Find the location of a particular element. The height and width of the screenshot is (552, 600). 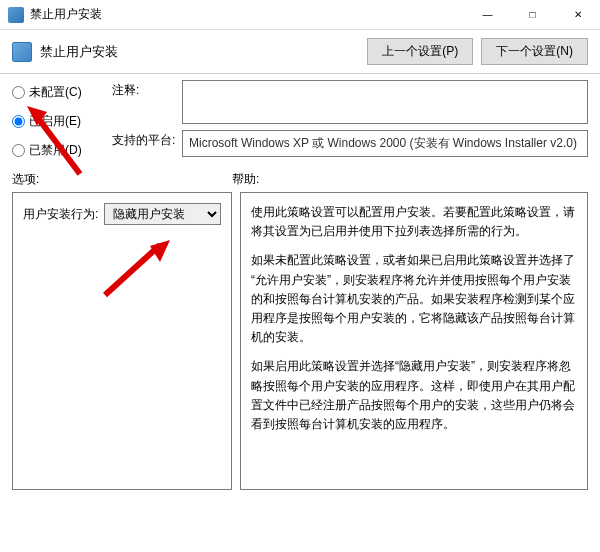

titlebar: 禁止用户安装 — □ ✕ is located at coordinates (300, 15).